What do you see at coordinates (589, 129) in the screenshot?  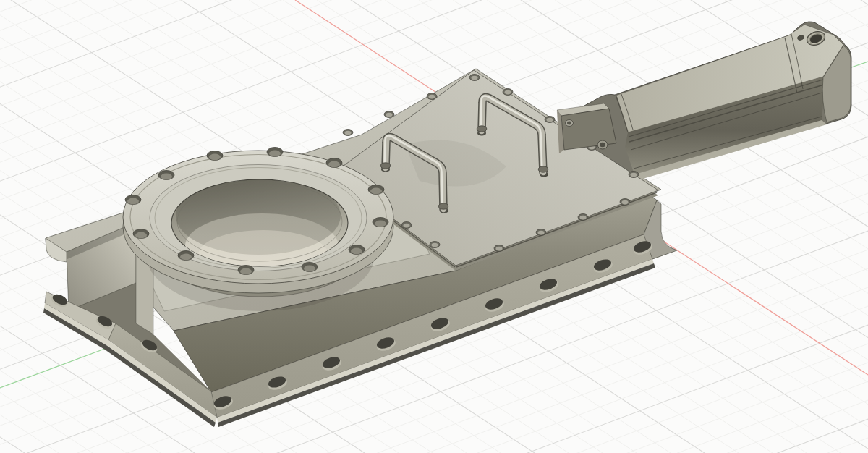 I see `bracket-face` at bounding box center [589, 129].